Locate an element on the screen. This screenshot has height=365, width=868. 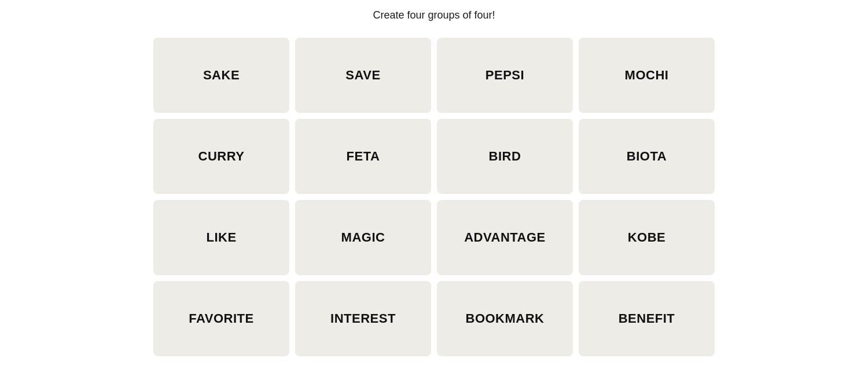
cell-label-benefit: BENEFIT is located at coordinates (647, 319).